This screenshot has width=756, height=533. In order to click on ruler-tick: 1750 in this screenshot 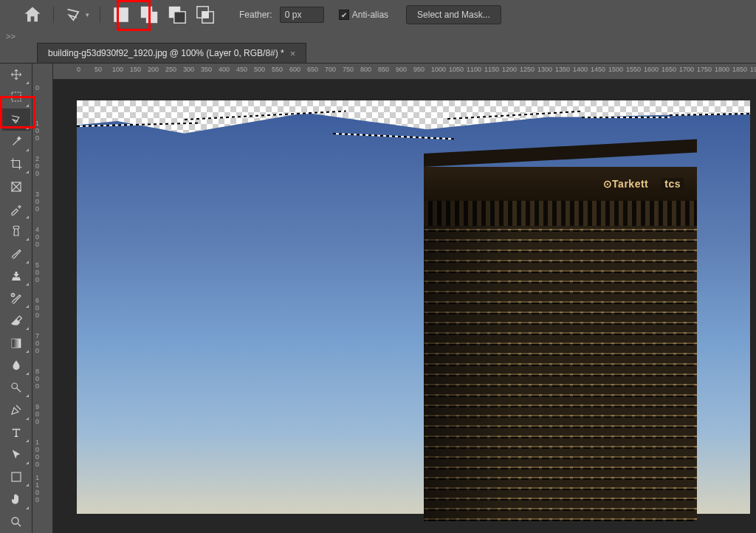, I will do `click(704, 69)`.